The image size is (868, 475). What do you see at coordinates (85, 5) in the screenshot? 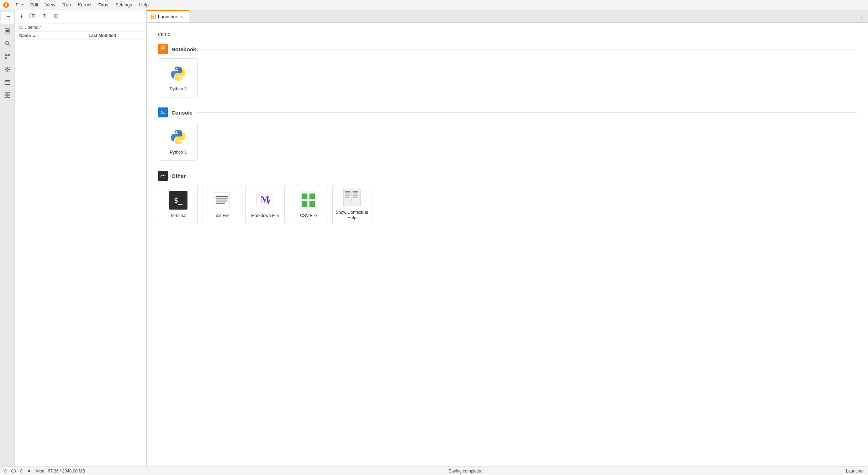
I see `menu-kernel: Kernel` at bounding box center [85, 5].